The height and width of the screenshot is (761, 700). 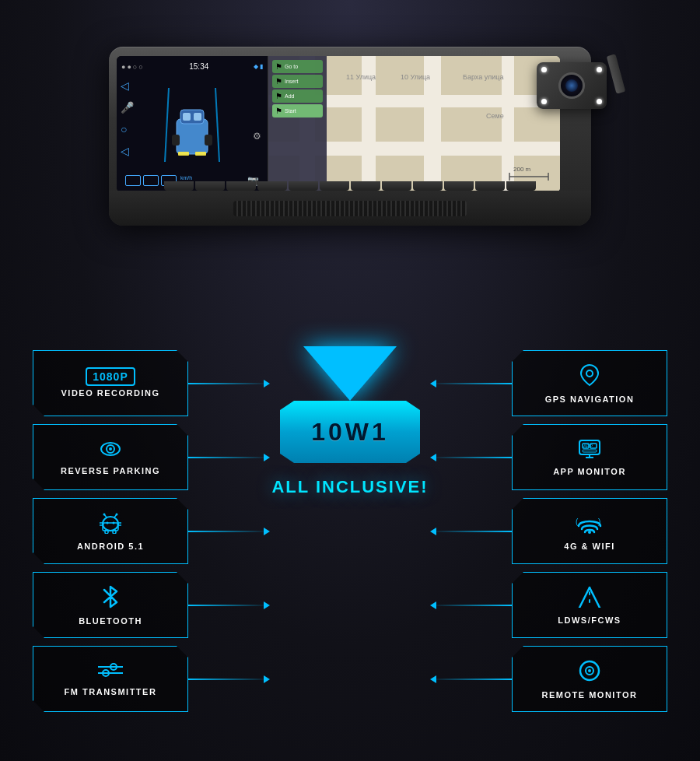 I want to click on insert-label: Insert, so click(x=292, y=81).